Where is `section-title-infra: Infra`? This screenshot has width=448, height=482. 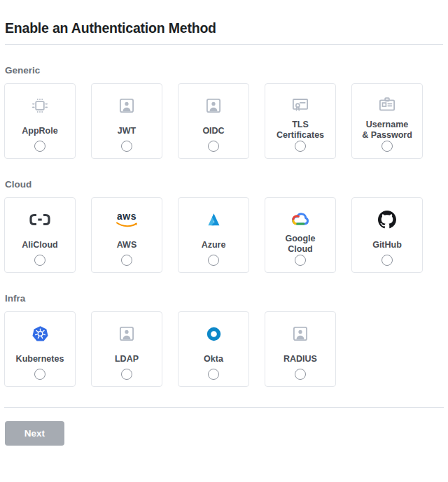
section-title-infra: Infra is located at coordinates (224, 298).